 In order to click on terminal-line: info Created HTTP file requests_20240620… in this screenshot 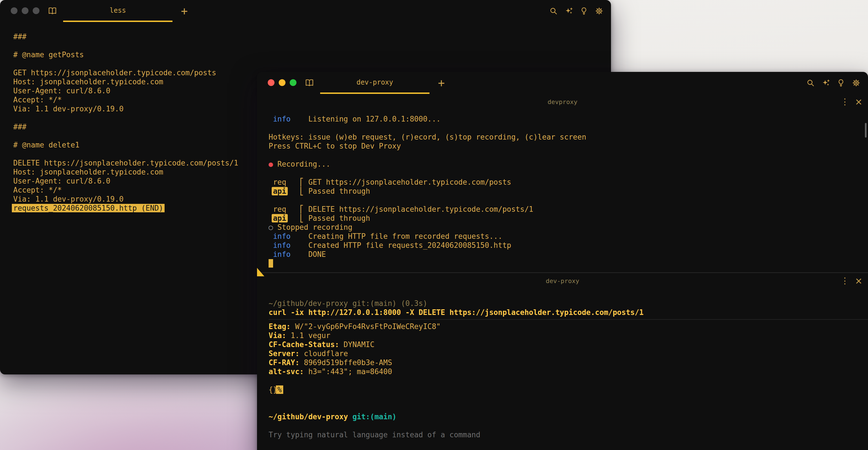, I will do `click(568, 245)`.